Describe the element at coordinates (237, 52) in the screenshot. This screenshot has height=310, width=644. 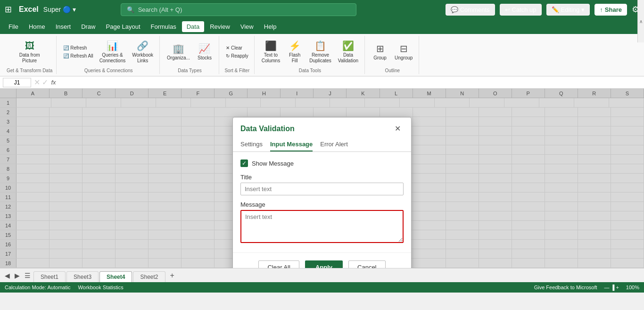
I see `ribbon-group-sort-filter-content: ✕ Clear ↻ Reapply` at that location.